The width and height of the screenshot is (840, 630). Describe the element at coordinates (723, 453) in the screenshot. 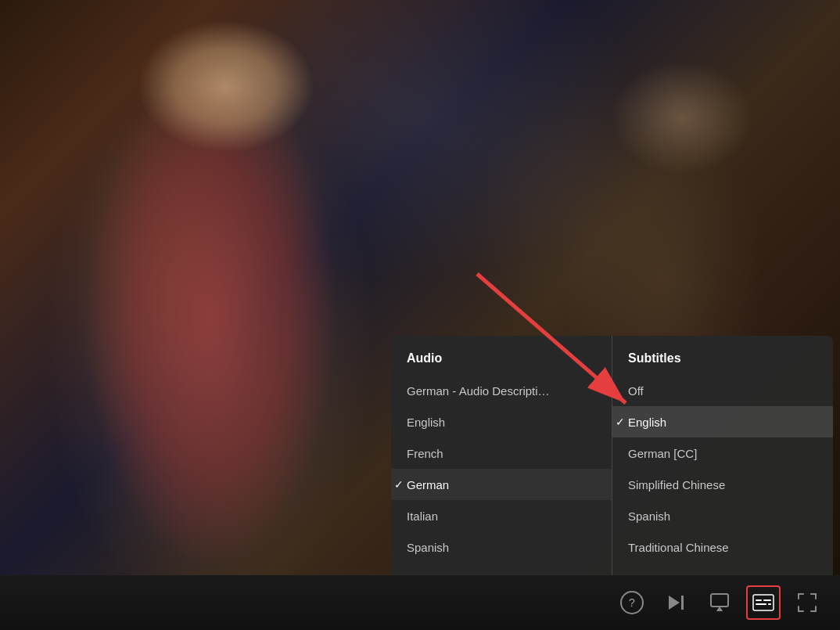

I see `subtitles-item-german-cc: German [CC]` at that location.